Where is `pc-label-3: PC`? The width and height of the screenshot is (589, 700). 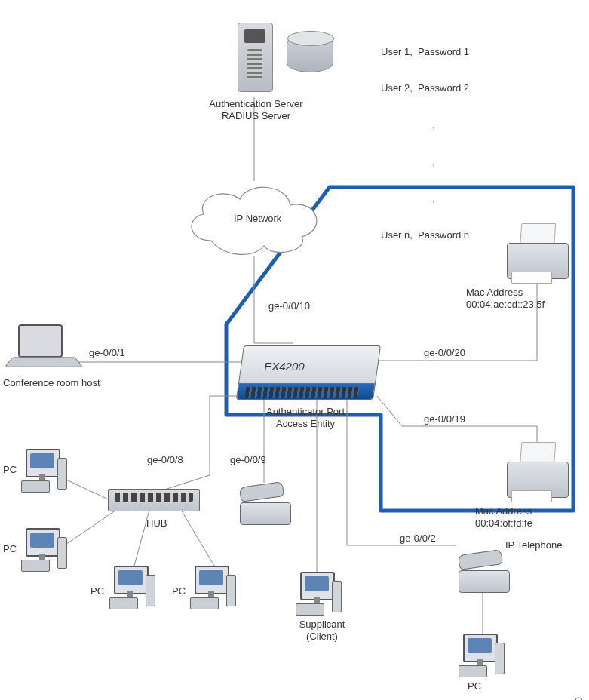 pc-label-3: PC is located at coordinates (97, 591).